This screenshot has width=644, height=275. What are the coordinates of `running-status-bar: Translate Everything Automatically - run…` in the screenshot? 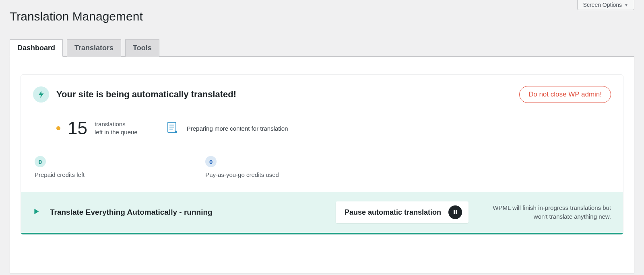 It's located at (322, 213).